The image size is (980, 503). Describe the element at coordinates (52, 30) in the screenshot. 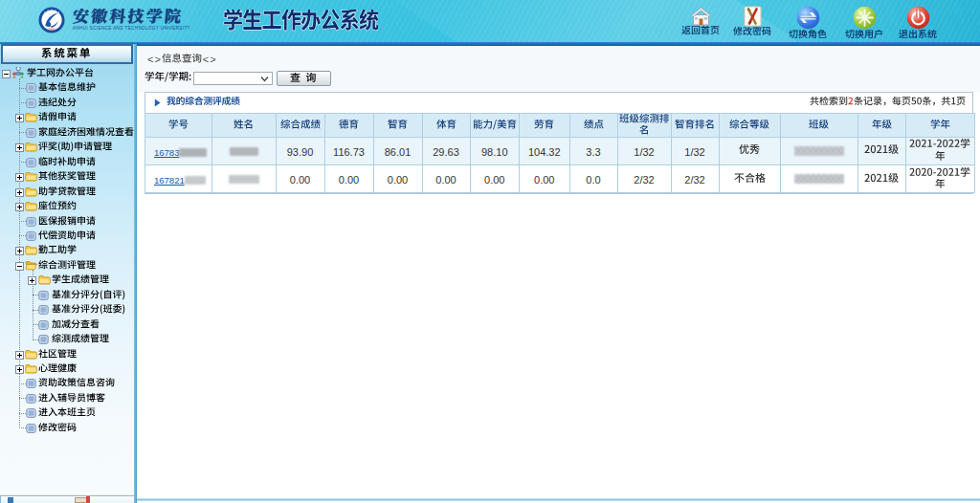

I see `svg-text: 1950` at that location.